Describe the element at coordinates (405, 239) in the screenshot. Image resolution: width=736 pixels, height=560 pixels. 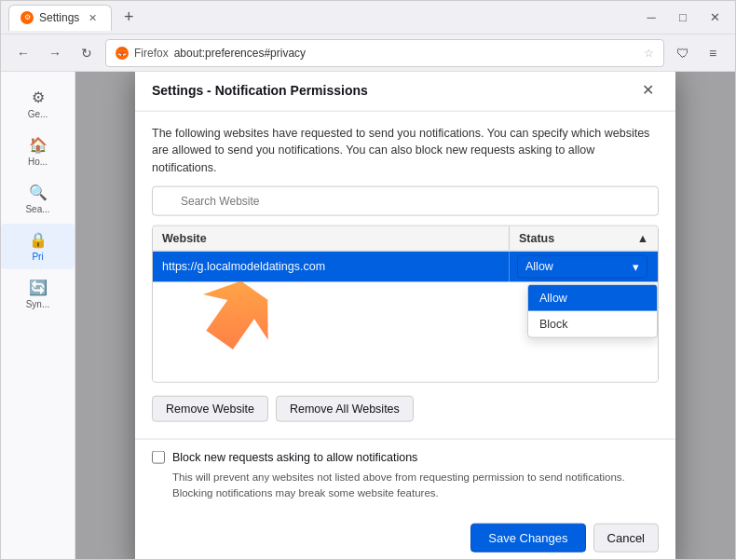
I see `table-header: Website Status ▲` at that location.